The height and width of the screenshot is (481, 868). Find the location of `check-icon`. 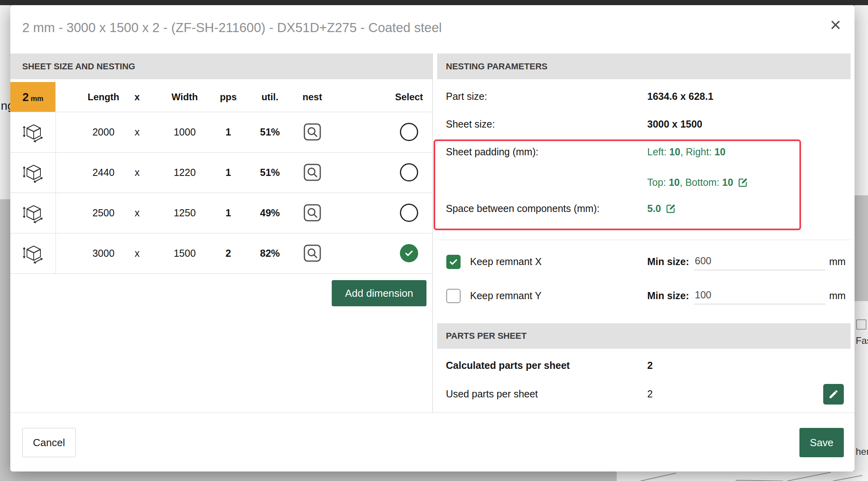

check-icon is located at coordinates (453, 262).